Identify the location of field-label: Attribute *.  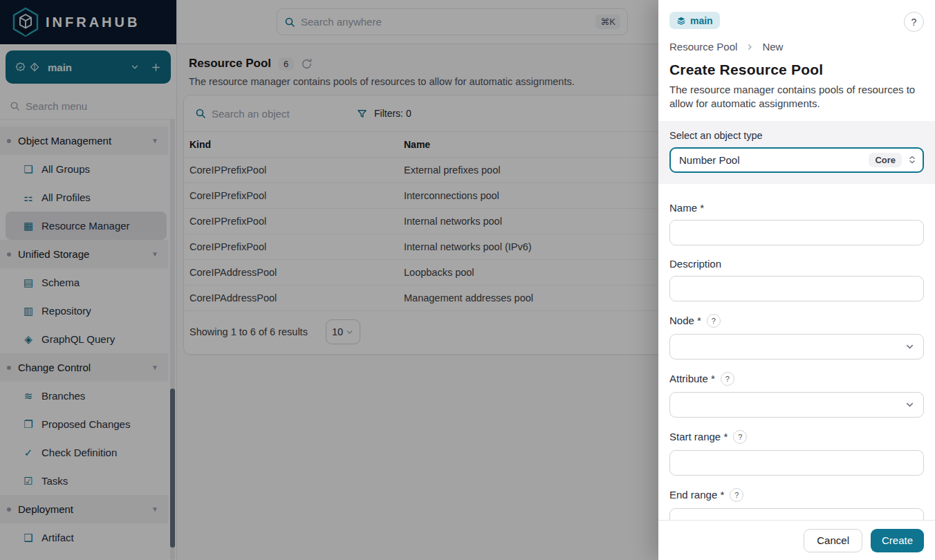
(692, 379).